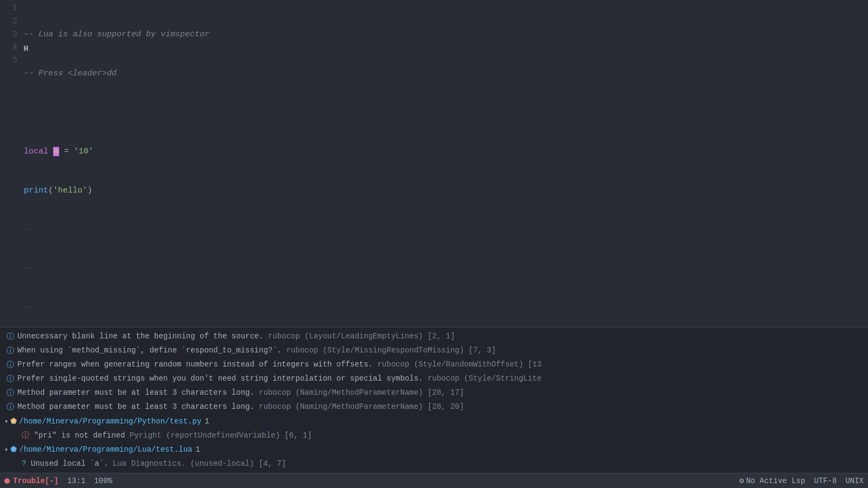 This screenshot has height=488, width=868. Describe the element at coordinates (198, 450) in the screenshot. I see `lua-file-count: 1` at that location.